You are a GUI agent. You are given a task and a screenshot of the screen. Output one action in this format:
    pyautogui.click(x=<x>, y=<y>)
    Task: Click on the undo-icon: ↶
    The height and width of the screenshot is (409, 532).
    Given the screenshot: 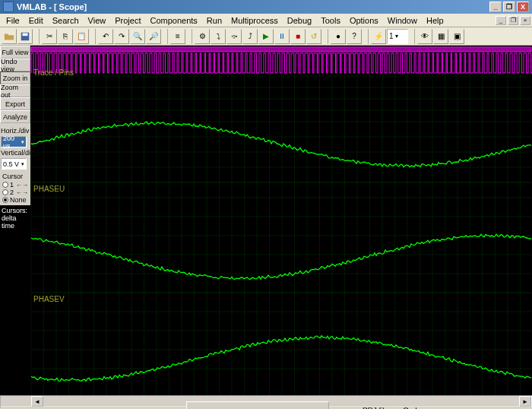 What is the action you would take?
    pyautogui.click(x=106, y=36)
    